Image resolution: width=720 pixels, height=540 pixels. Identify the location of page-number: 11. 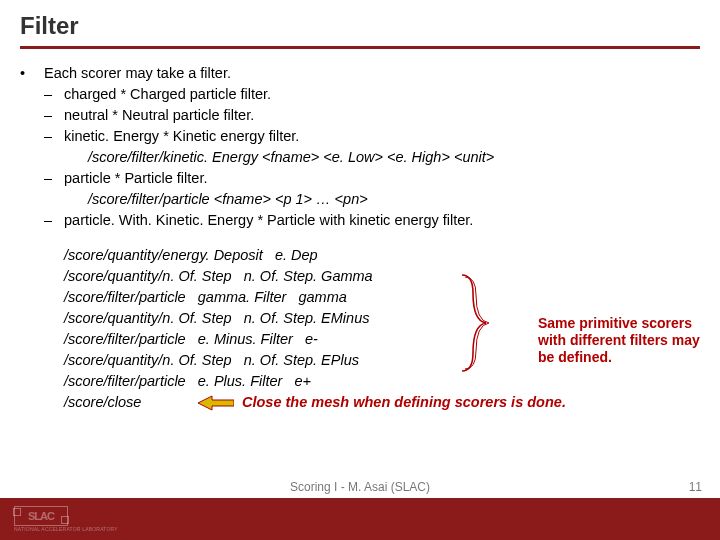
(696, 487).